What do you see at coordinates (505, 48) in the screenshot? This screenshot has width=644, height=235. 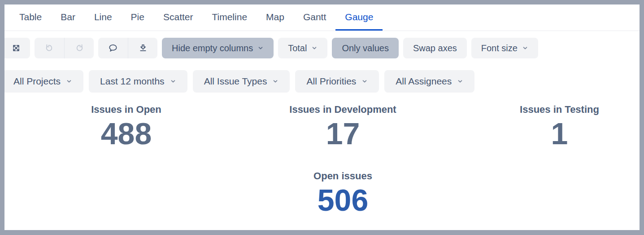 I see `font-size-button: Font size` at bounding box center [505, 48].